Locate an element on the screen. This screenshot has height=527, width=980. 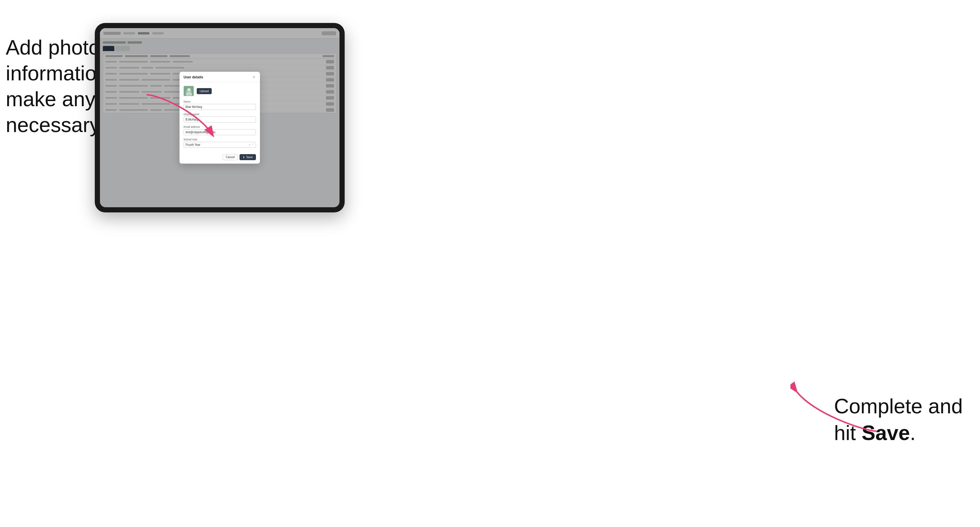
annotation-right: Complete and hit Save. is located at coordinates (899, 420).